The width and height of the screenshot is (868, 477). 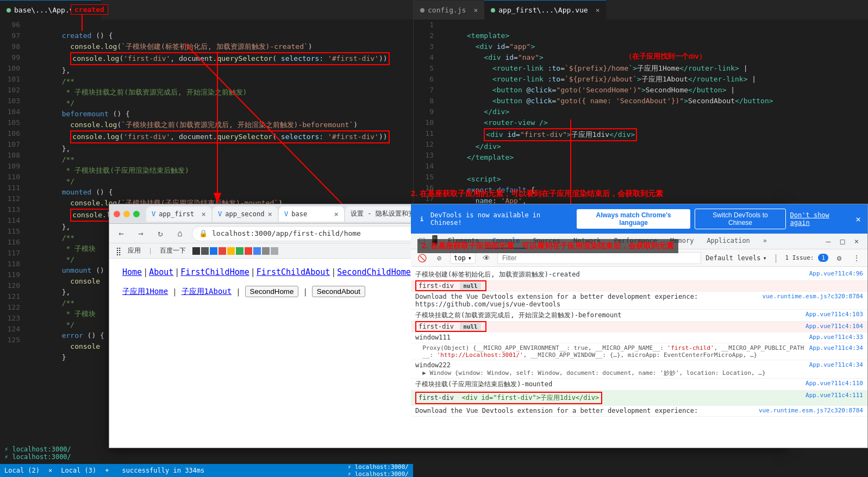 What do you see at coordinates (339, 291) in the screenshot?
I see `second-about-btn: SecondAbout` at bounding box center [339, 291].